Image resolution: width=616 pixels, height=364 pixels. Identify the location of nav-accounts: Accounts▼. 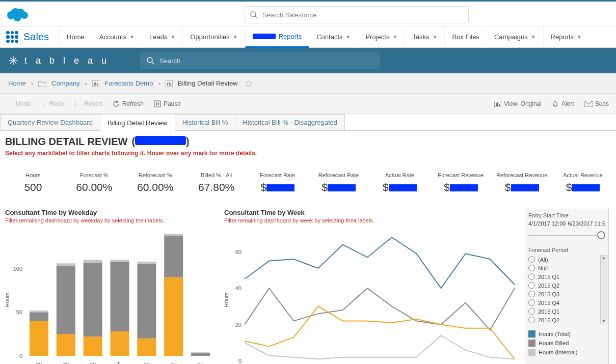
(117, 37).